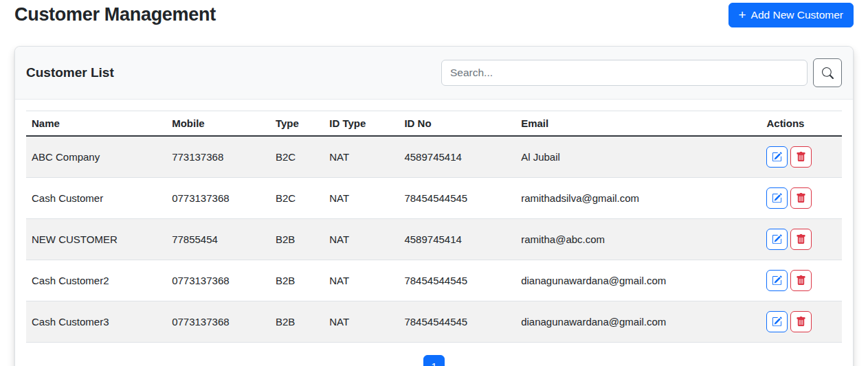 The height and width of the screenshot is (366, 868). I want to click on search-icon, so click(827, 73).